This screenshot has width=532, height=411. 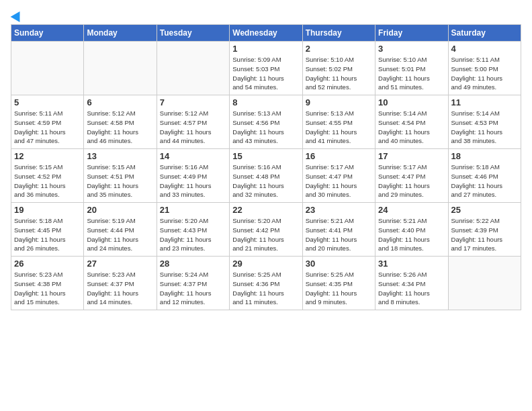 What do you see at coordinates (120, 156) in the screenshot?
I see `day-number: 13` at bounding box center [120, 156].